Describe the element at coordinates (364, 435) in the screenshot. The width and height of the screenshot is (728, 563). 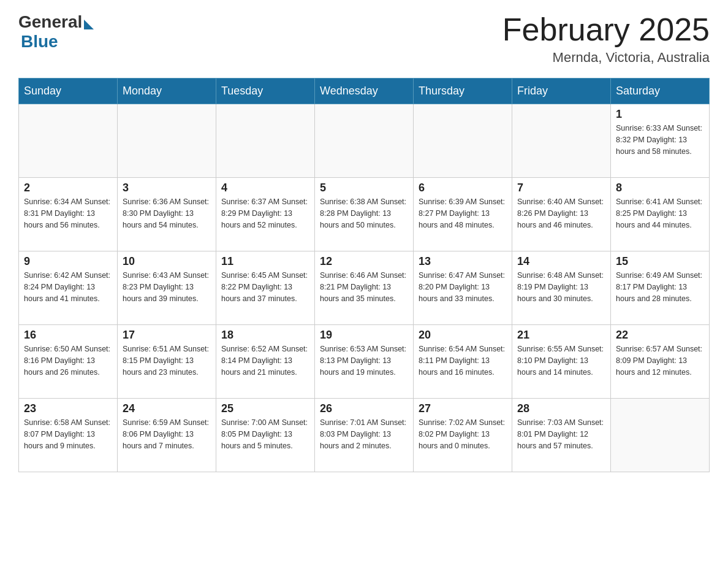
I see `week-row-4: 23Sunrise: 6:58 AM Sunset: 8:07 PM Dayli…` at that location.